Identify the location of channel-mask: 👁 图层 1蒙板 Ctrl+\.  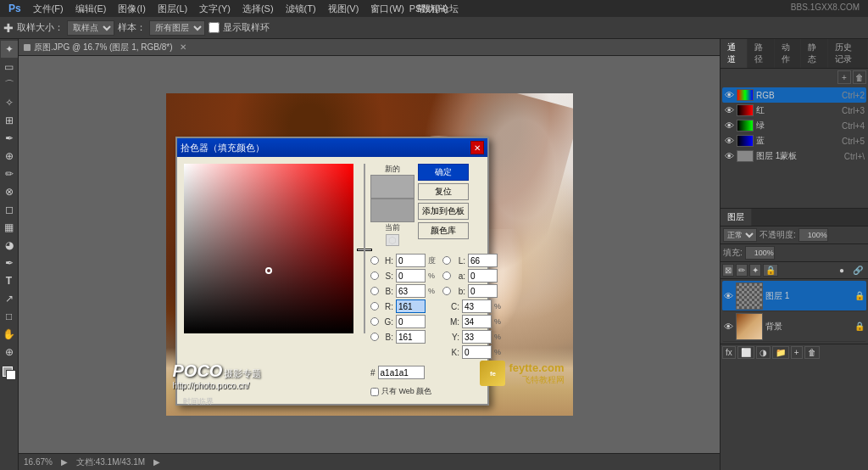
(794, 156).